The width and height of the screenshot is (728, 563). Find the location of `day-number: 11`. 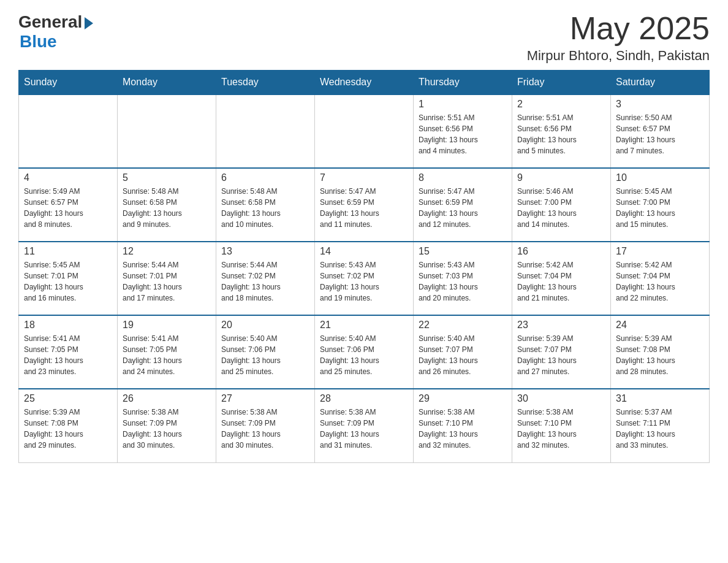

day-number: 11 is located at coordinates (68, 251).